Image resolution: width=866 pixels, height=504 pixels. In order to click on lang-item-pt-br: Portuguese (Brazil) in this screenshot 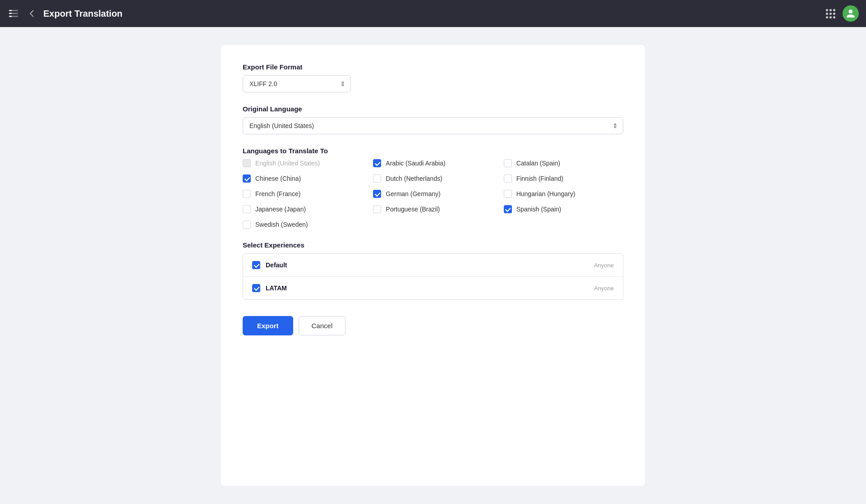, I will do `click(433, 209)`.